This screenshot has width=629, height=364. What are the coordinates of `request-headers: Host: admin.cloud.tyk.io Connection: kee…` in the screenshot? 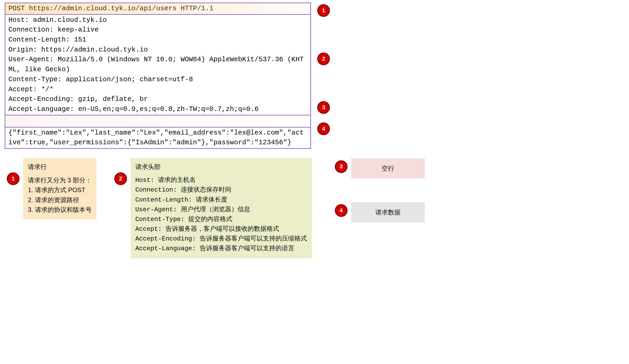 It's located at (158, 65).